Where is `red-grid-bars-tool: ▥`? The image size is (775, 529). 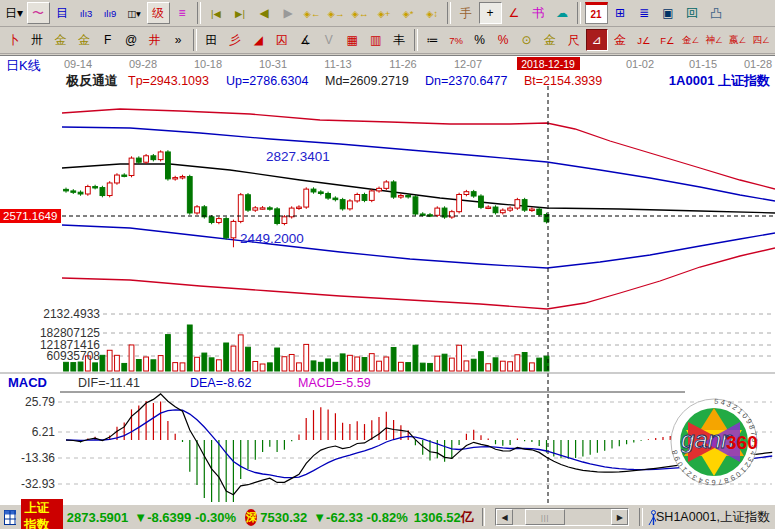 red-grid-bars-tool: ▥ is located at coordinates (375, 40).